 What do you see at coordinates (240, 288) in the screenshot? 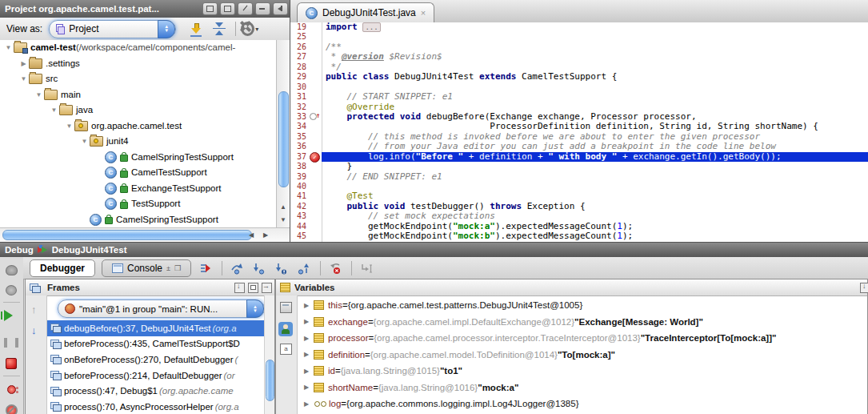
I see `restore-layout-icon` at bounding box center [240, 288].